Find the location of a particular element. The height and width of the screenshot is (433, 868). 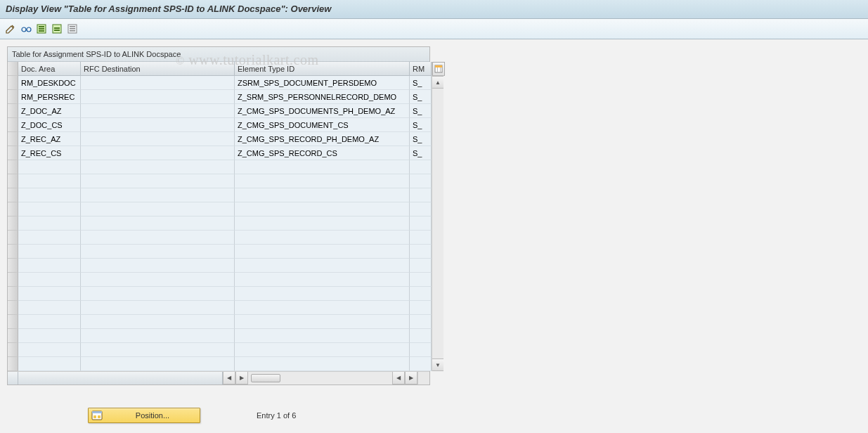

cell-doc-area: RM_DESKDOC is located at coordinates (49, 83).